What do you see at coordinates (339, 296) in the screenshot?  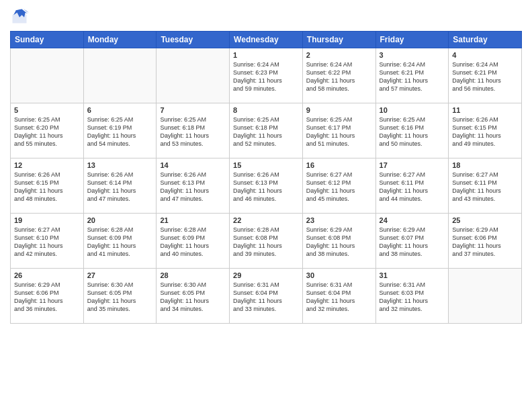 I see `calendar-cell: 30Sunrise: 6:31 AMSunset: 6:04 PMDayligh…` at bounding box center [339, 296].